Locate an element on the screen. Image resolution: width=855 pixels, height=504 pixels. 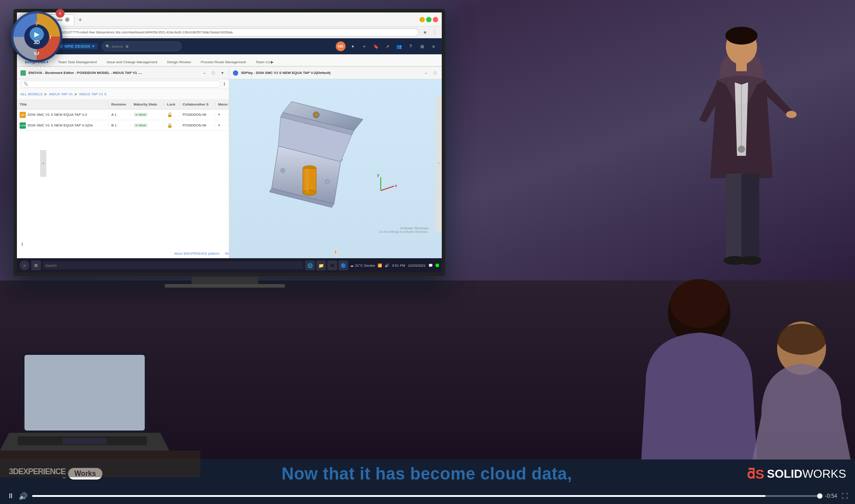
activate-windows-notice: Activate Windows Go to Settings to activ… is located at coordinates (404, 230).